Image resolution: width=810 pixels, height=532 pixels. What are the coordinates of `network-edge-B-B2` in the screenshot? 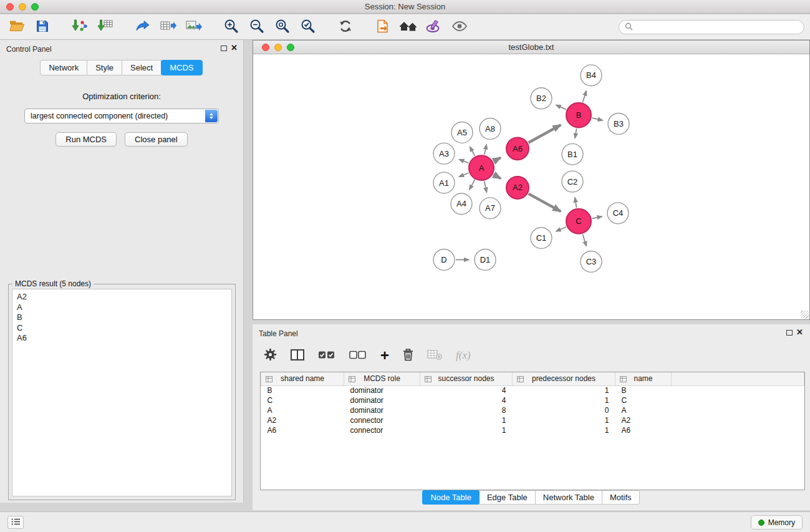 It's located at (561, 107).